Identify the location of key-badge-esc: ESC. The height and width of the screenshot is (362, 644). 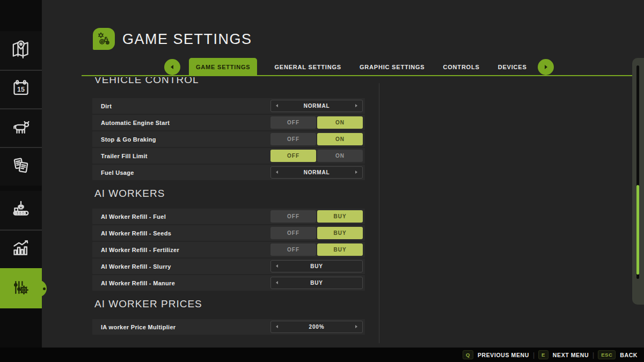
(606, 355).